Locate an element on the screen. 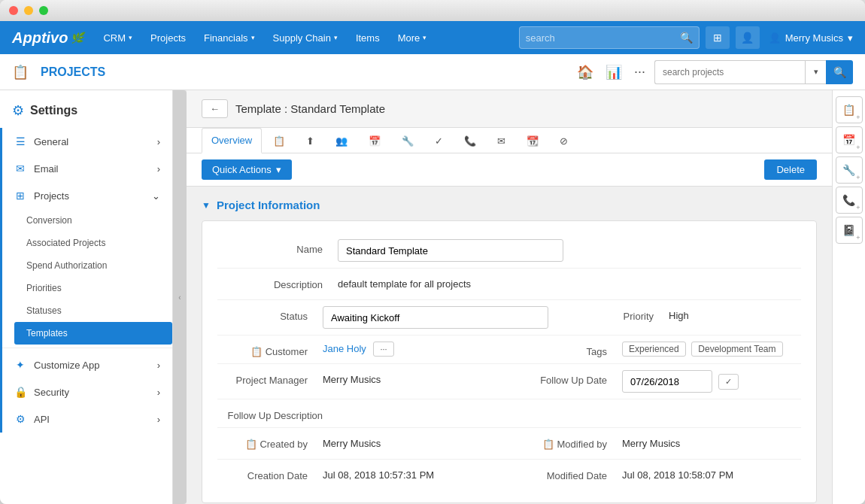 The height and width of the screenshot is (504, 865). sub-item-associated-projects: Associated Projects is located at coordinates (93, 243).